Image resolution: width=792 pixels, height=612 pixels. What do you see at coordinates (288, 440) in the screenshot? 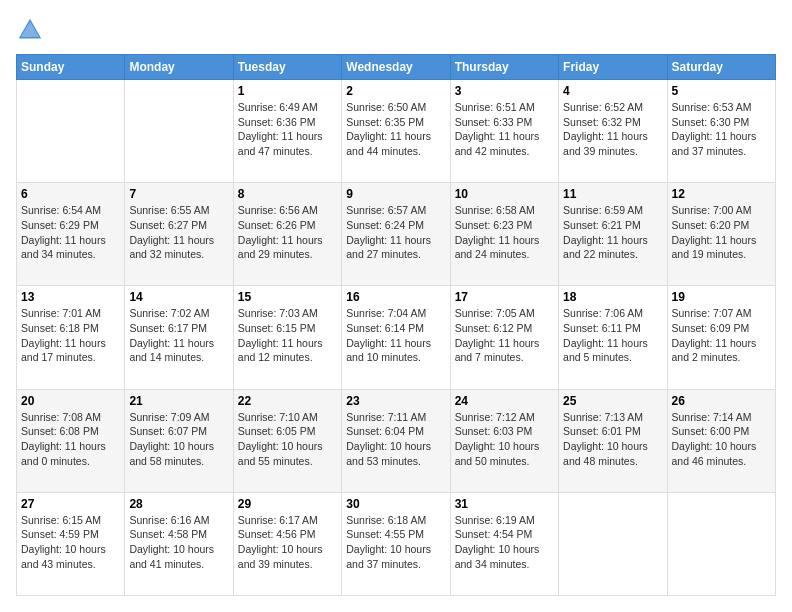
I see `day-info: Sunrise: 7:10 AMSunset: 6:05 PMDaylight:…` at bounding box center [288, 440].